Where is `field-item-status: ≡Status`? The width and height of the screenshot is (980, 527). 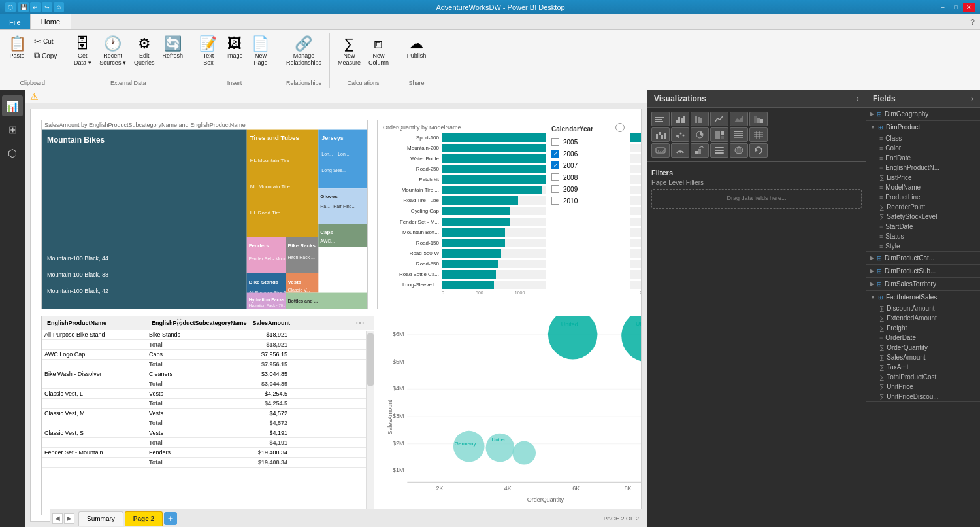 field-item-status: ≡Status is located at coordinates (923, 237).